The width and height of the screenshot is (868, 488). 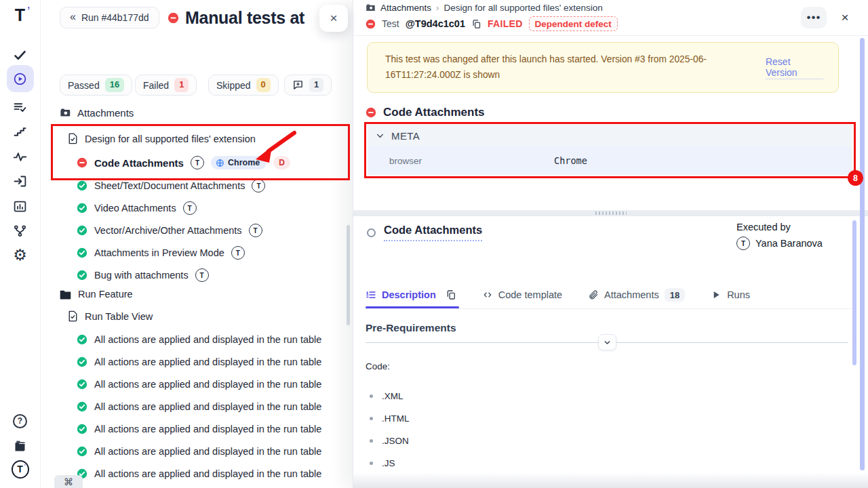 What do you see at coordinates (239, 163) in the screenshot?
I see `browser-badge: Chrome` at bounding box center [239, 163].